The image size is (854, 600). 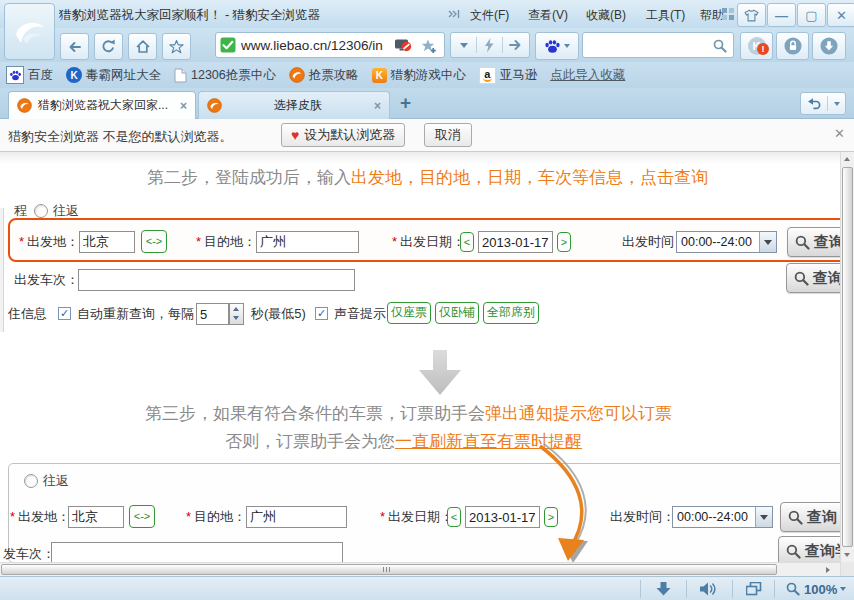 I want to click on menu-pin-icon, so click(x=454, y=14).